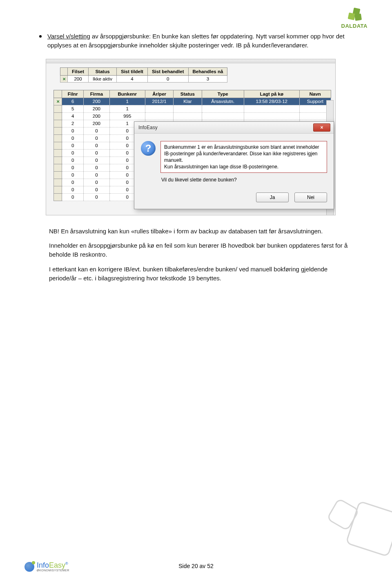 The image size is (392, 584). Describe the element at coordinates (354, 15) in the screenshot. I see `brand-cubes-icon` at that location.